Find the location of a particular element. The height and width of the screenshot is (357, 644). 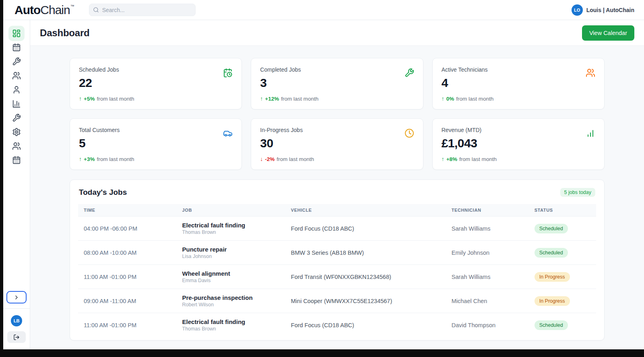

sidebar-item-technicians is located at coordinates (17, 76).